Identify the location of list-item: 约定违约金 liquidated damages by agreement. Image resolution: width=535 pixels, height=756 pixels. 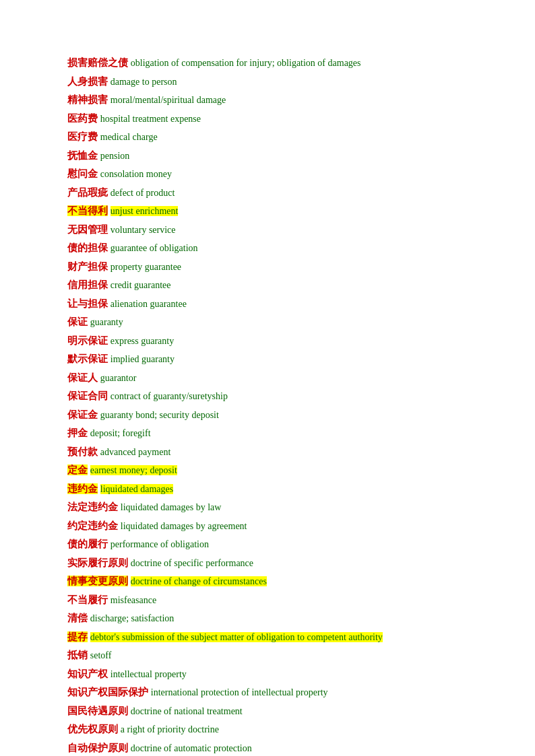
(281, 526).